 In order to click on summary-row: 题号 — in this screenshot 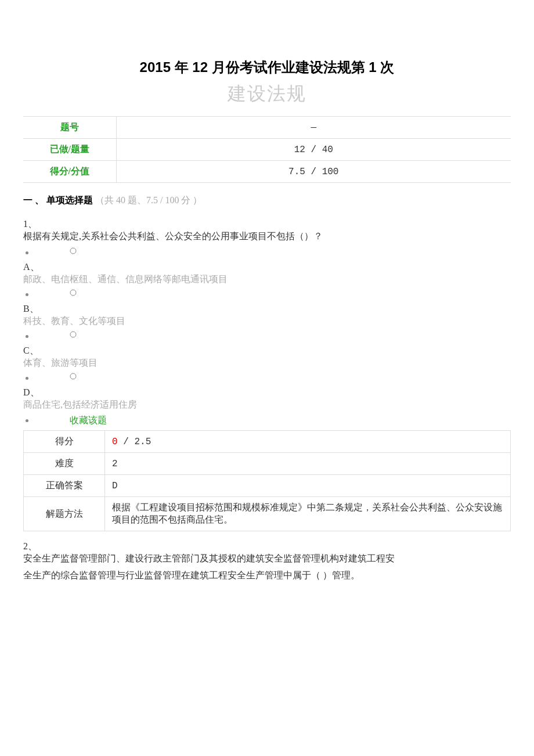, I will do `click(267, 128)`.